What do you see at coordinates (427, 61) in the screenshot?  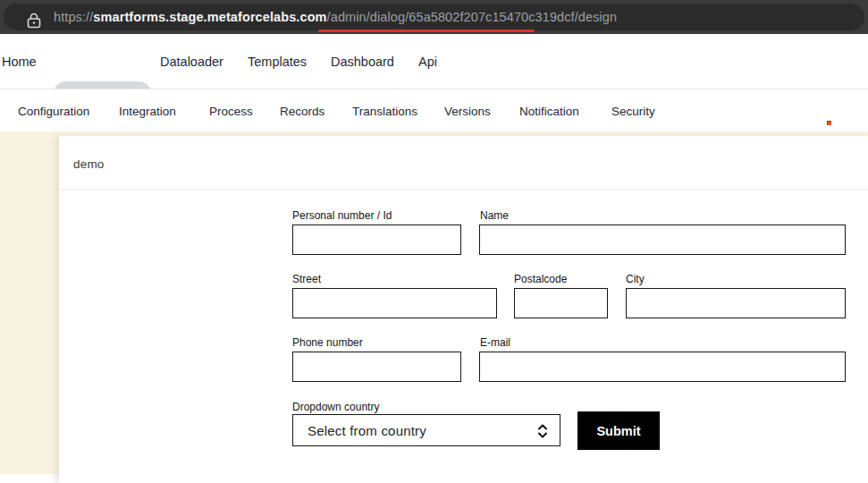 I see `nav-api: Api` at bounding box center [427, 61].